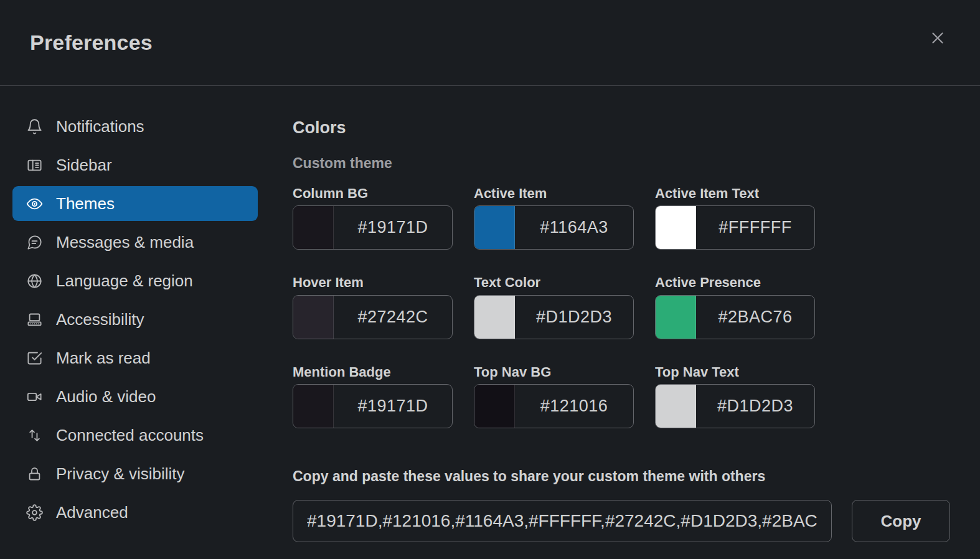 The image size is (980, 559). I want to click on colors-section-title: Colors, so click(621, 128).